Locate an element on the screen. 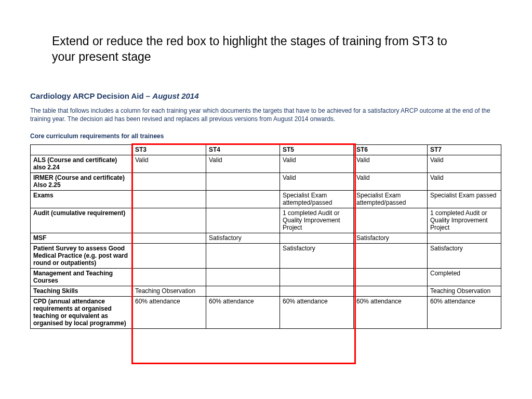 Image resolution: width=532 pixels, height=399 pixels. table-cell: Completed is located at coordinates (464, 277).